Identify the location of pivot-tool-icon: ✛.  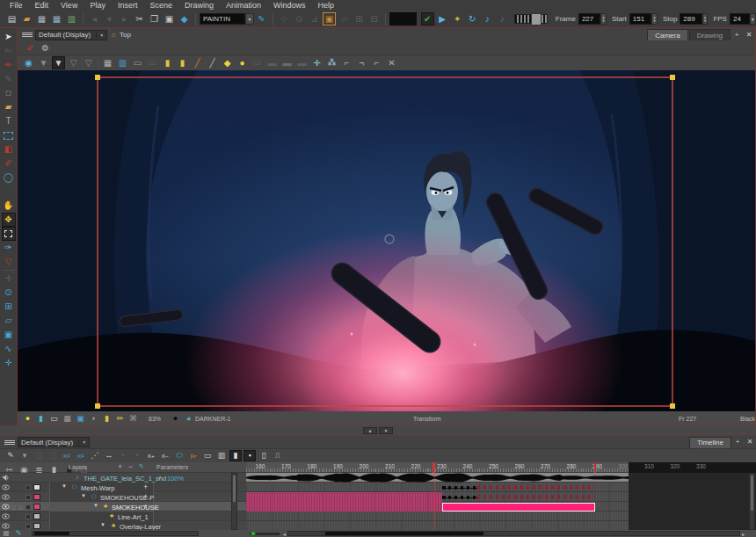
(9, 279).